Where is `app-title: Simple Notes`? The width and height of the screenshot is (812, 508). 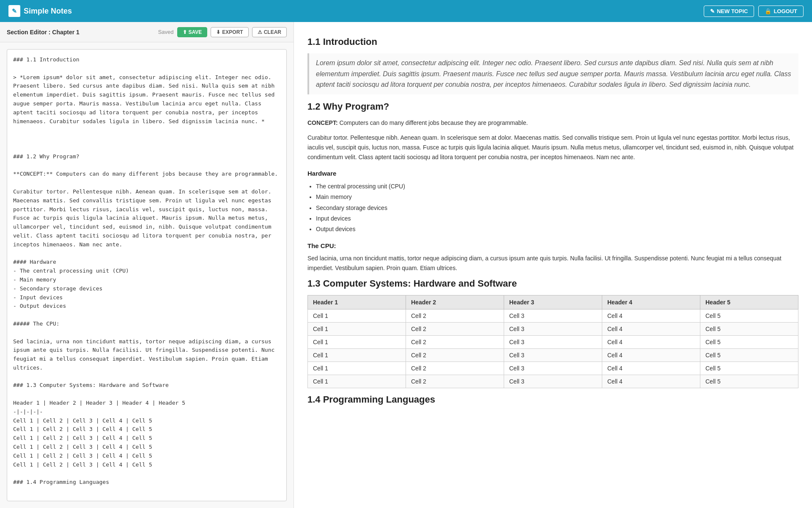
app-title: Simple Notes is located at coordinates (48, 11).